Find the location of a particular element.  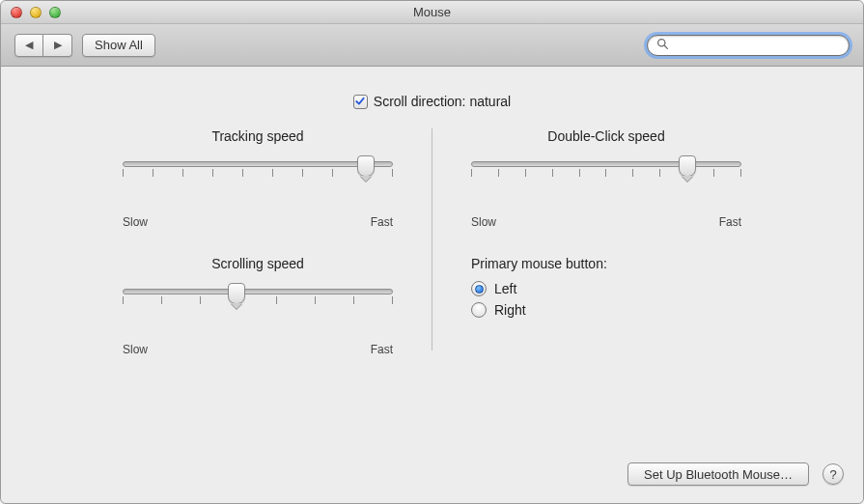

scrolling-speed-title: Scrolling speed is located at coordinates (258, 264).